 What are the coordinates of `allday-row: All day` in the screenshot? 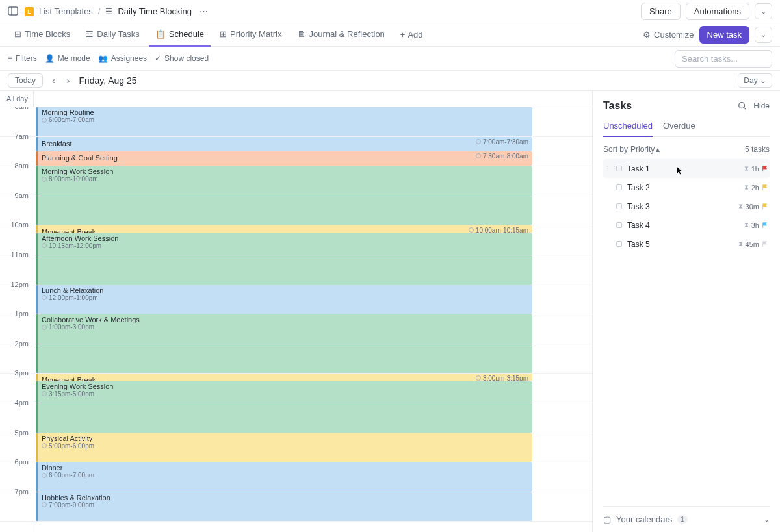 It's located at (296, 99).